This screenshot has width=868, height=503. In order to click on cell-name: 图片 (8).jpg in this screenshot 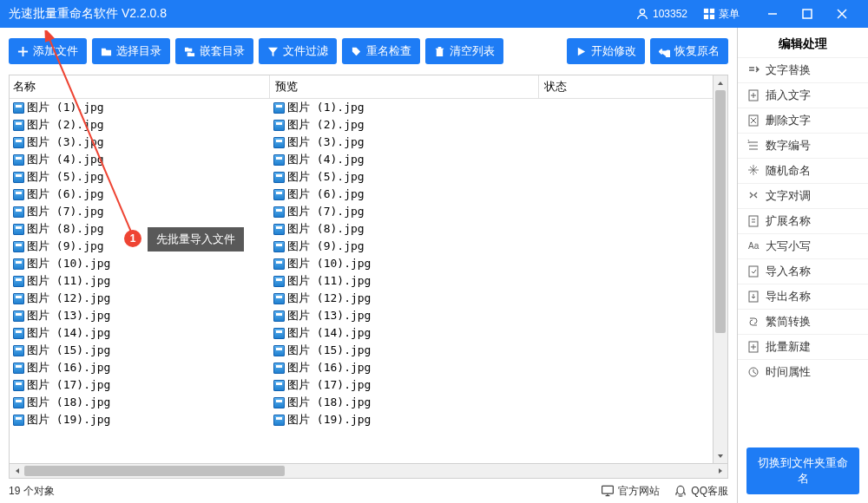, I will do `click(140, 229)`.